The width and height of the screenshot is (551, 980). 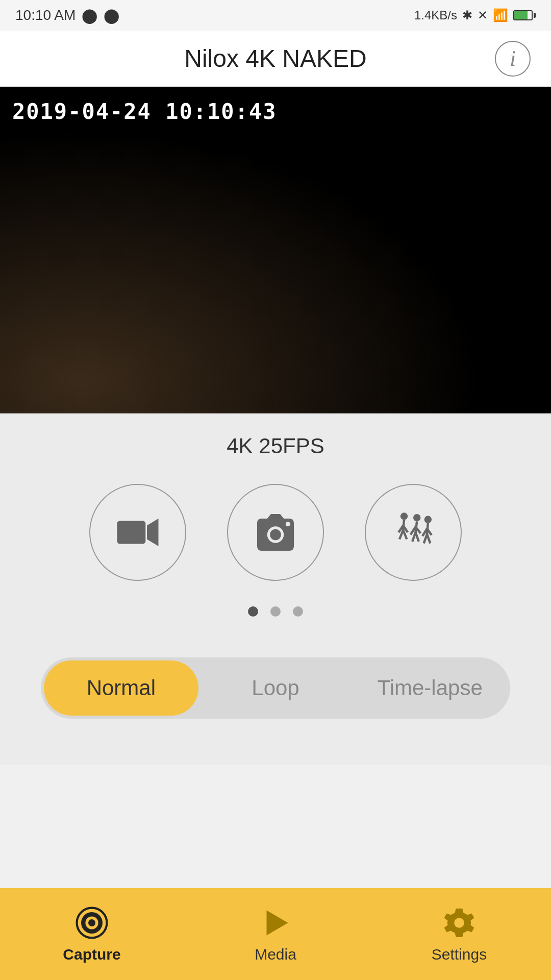 What do you see at coordinates (413, 532) in the screenshot?
I see `burst-mode-button` at bounding box center [413, 532].